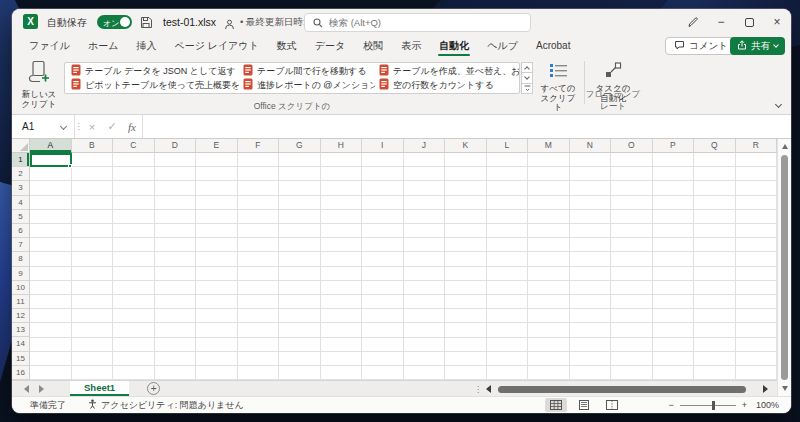 The height and width of the screenshot is (422, 800). Describe the element at coordinates (674, 146) in the screenshot. I see `column-header-P: P` at that location.